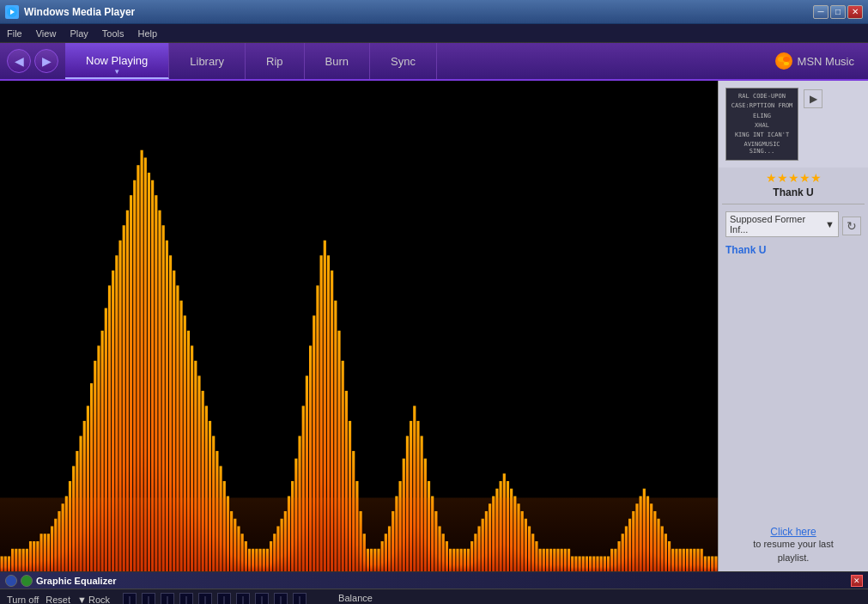  Describe the element at coordinates (58, 600) in the screenshot. I see `eq-reset-button: Reset` at that location.